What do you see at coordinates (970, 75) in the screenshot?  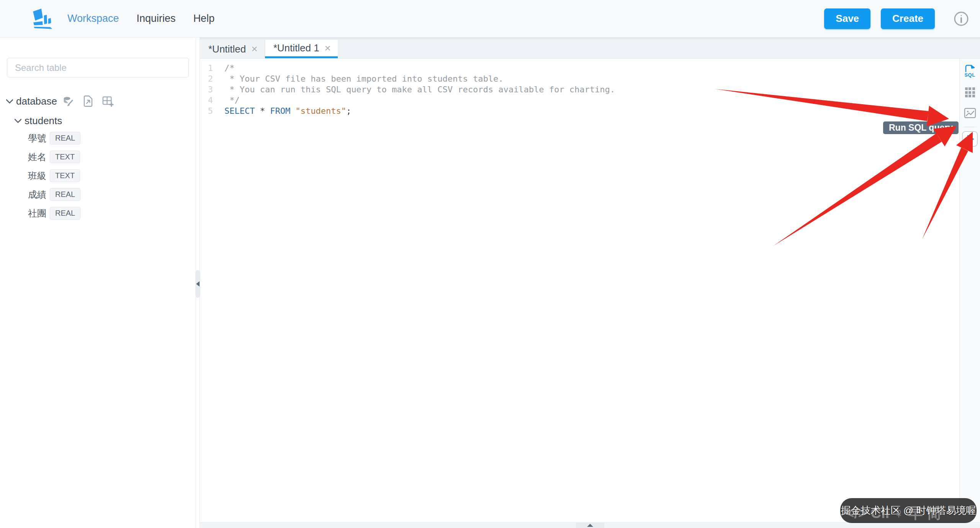 I see `sql-view-label: SQL` at bounding box center [970, 75].